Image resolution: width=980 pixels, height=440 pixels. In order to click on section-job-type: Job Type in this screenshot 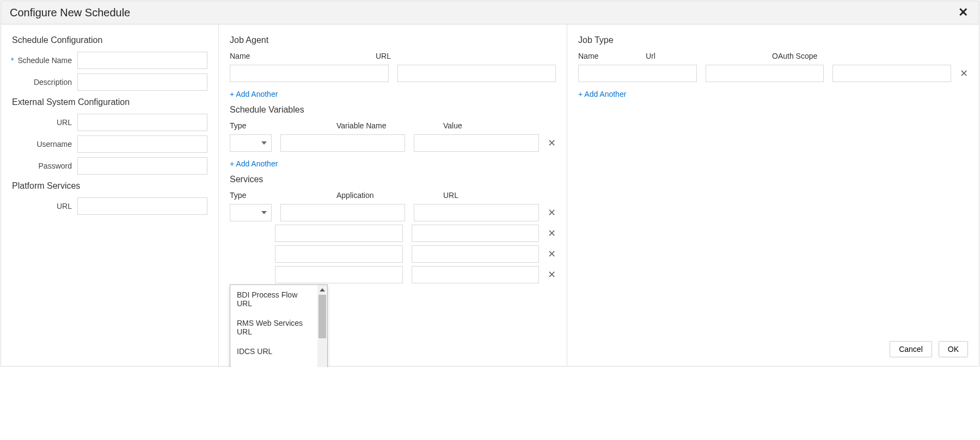, I will do `click(773, 40)`.